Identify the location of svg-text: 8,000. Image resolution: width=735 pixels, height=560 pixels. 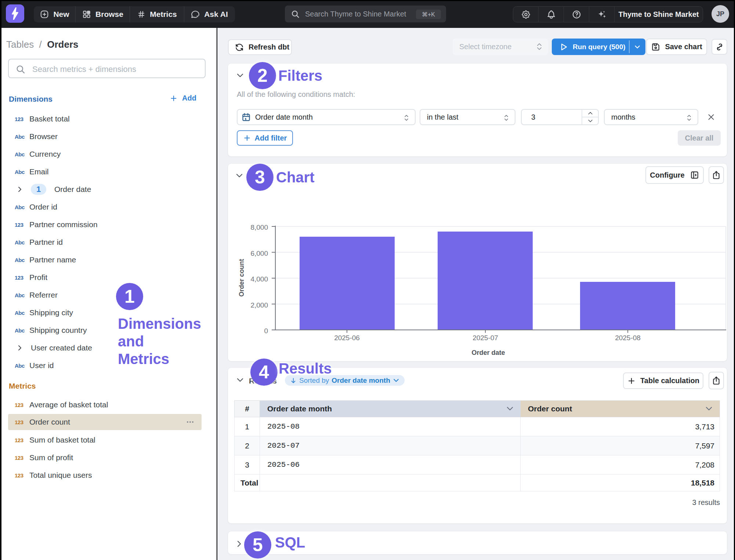
(259, 228).